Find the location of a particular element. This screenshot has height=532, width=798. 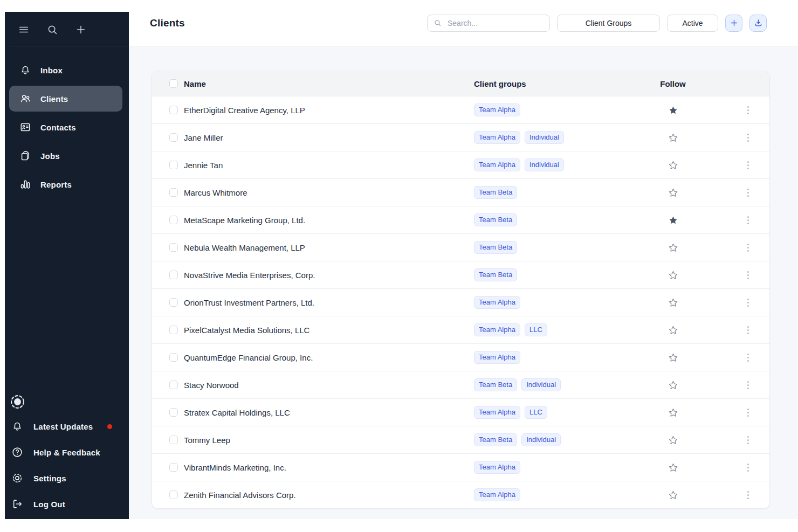

table-row: QuantumEdge Financial Group, Inc. Team A… is located at coordinates (460, 357).